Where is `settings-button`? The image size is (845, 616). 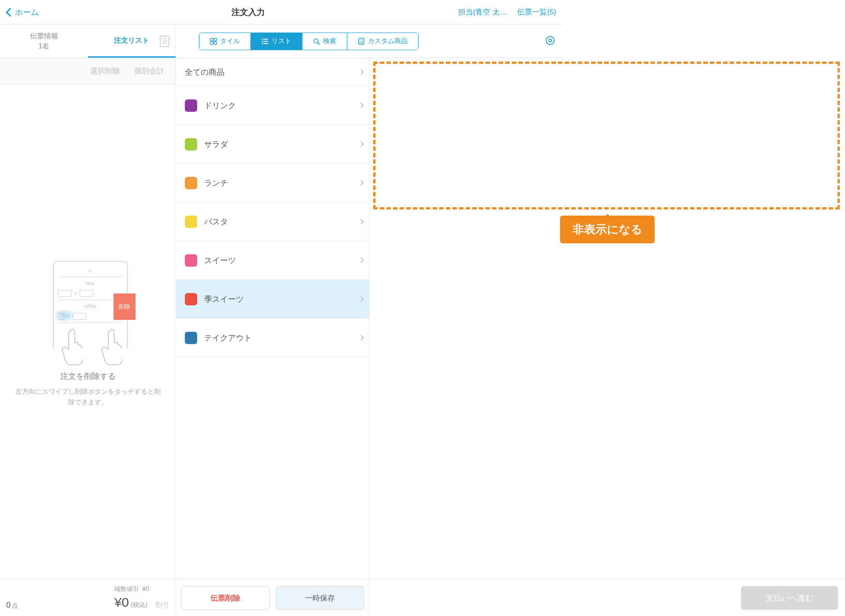 settings-button is located at coordinates (550, 41).